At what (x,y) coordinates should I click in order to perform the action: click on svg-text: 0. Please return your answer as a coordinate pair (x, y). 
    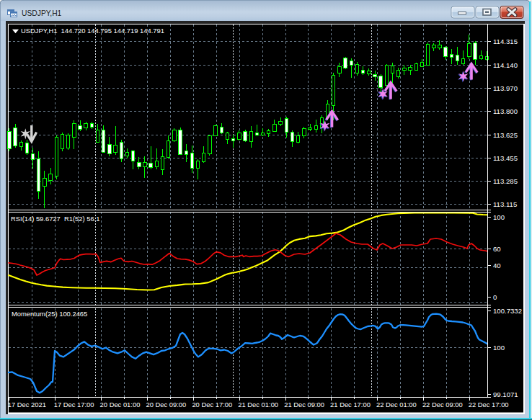
    Looking at the image, I should click on (495, 297).